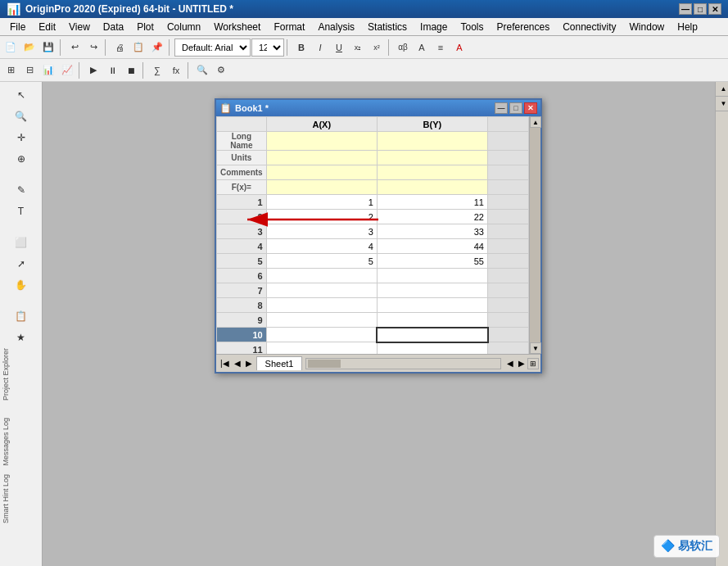 The height and width of the screenshot is (566, 728). Describe the element at coordinates (321, 247) in the screenshot. I see `cell-4-a: 4` at that location.